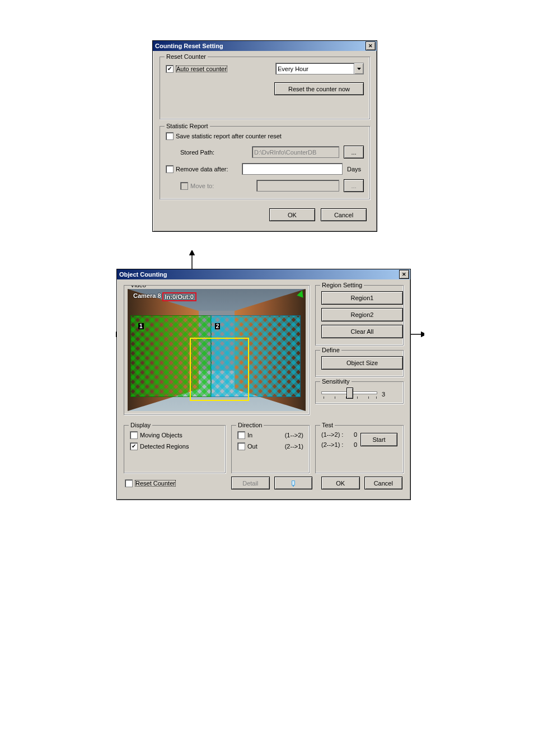  What do you see at coordinates (292, 169) in the screenshot?
I see `remove-data-days-field` at bounding box center [292, 169].